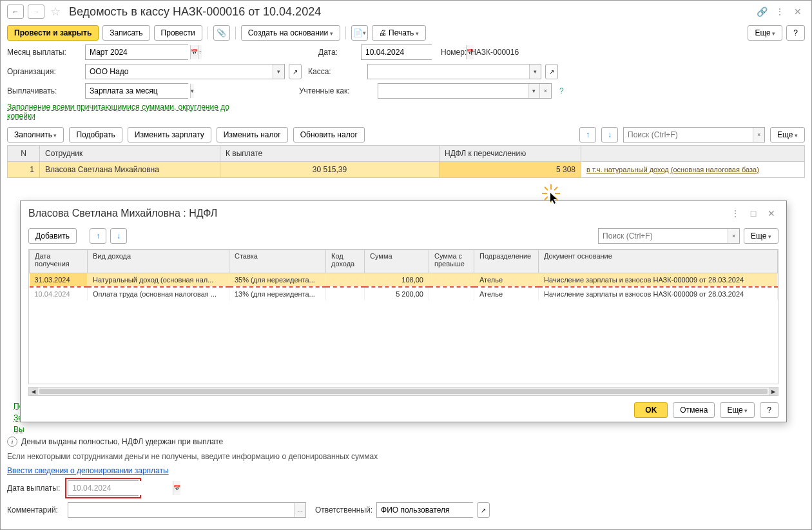 This screenshot has width=812, height=530. What do you see at coordinates (694, 135) in the screenshot?
I see `search-input: ×` at bounding box center [694, 135].